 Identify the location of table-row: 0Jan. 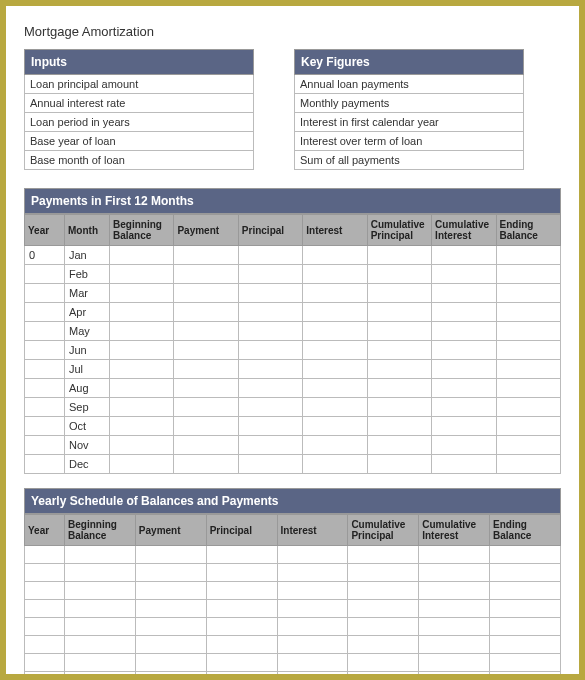
(293, 256).